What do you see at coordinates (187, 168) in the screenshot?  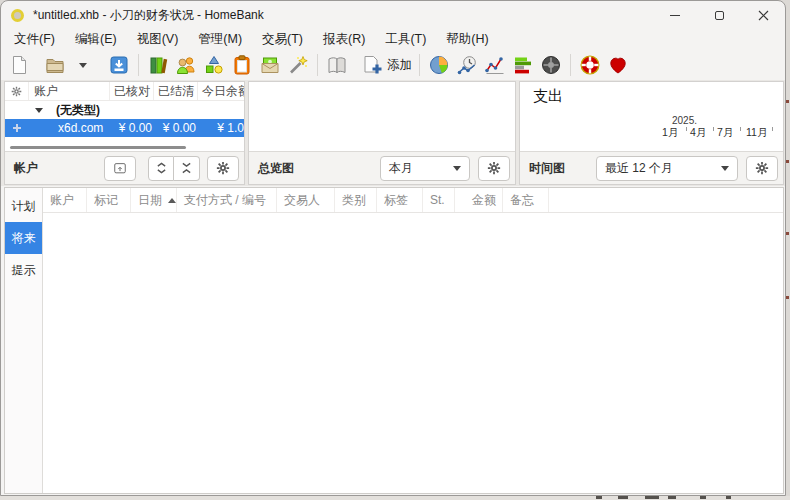 I see `collapse-all-button` at bounding box center [187, 168].